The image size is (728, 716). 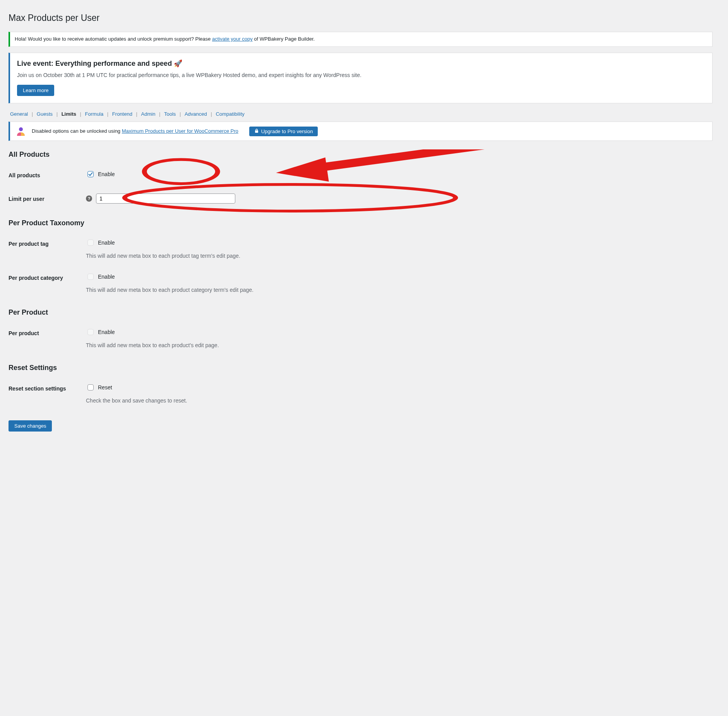 What do you see at coordinates (30, 426) in the screenshot?
I see `save-changes-button: Save changes` at bounding box center [30, 426].